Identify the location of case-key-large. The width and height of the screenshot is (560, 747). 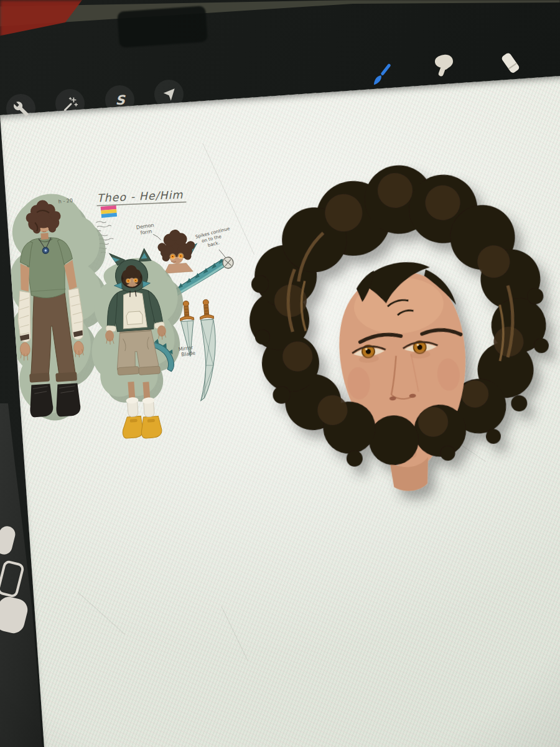
(15, 615).